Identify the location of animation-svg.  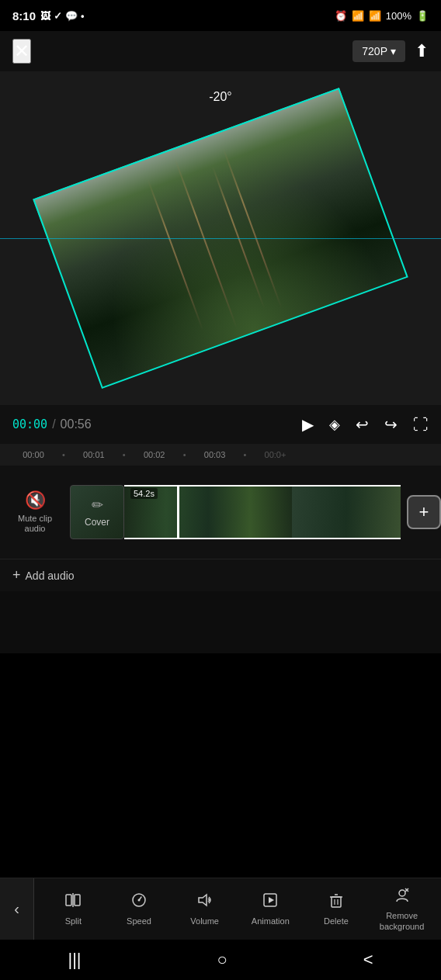
(270, 900).